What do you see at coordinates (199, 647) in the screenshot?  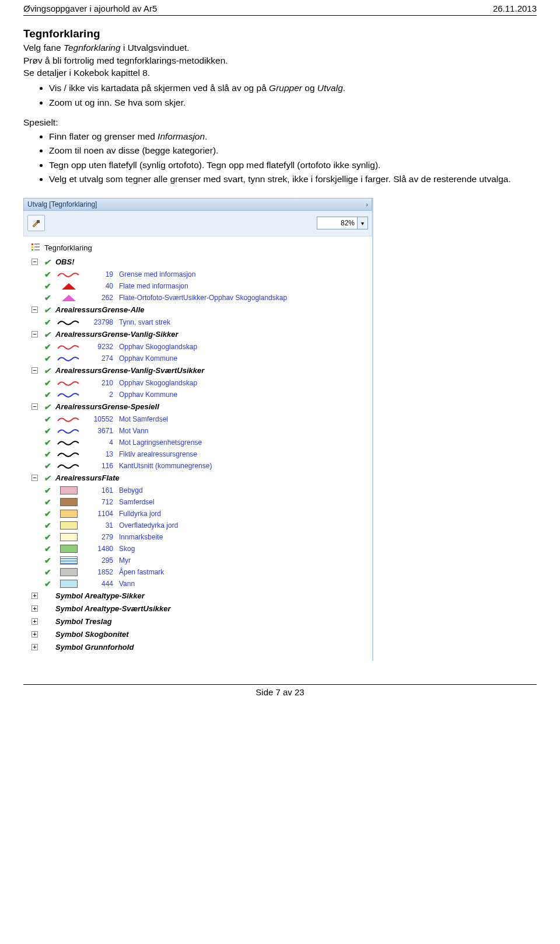 I see `legend-group-header: +Symbol Grunnforhold` at bounding box center [199, 647].